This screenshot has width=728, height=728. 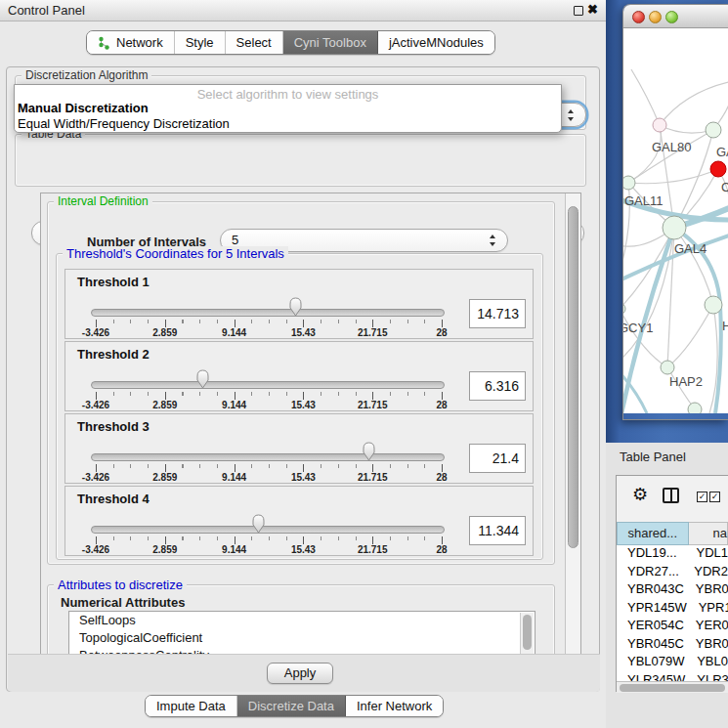 I want to click on network-node-ga, so click(x=713, y=130).